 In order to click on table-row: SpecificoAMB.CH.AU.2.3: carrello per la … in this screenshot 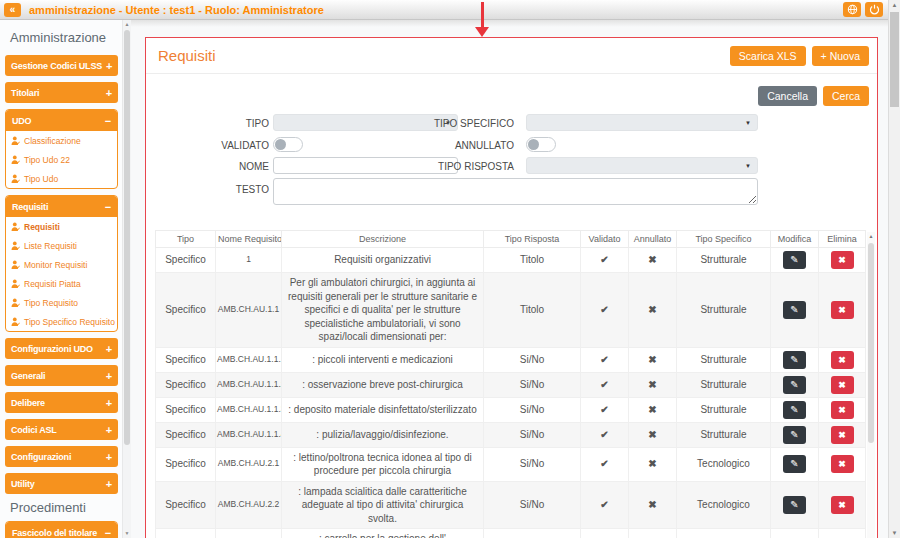, I will do `click(511, 534)`.